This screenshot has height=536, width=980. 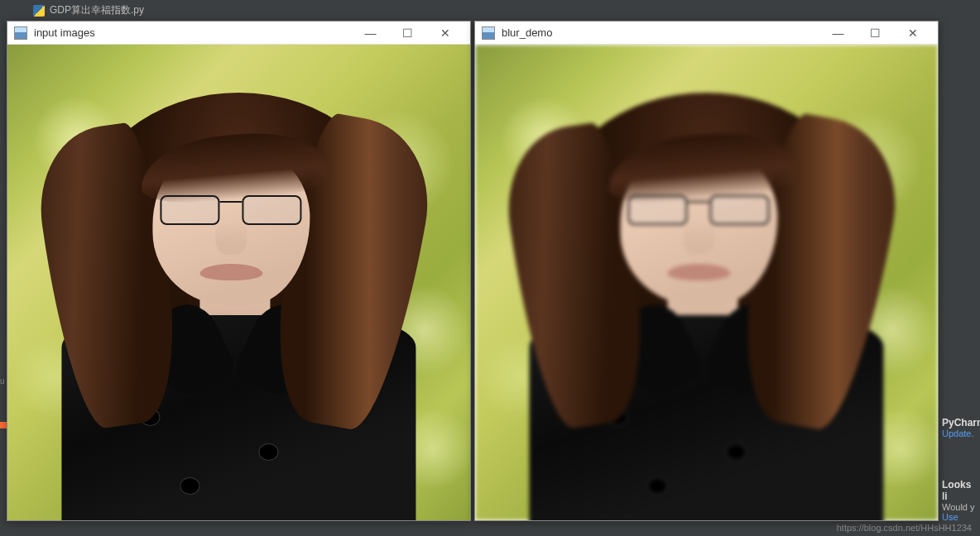 What do you see at coordinates (959, 433) in the screenshot?
I see `notification-link: Update.` at bounding box center [959, 433].